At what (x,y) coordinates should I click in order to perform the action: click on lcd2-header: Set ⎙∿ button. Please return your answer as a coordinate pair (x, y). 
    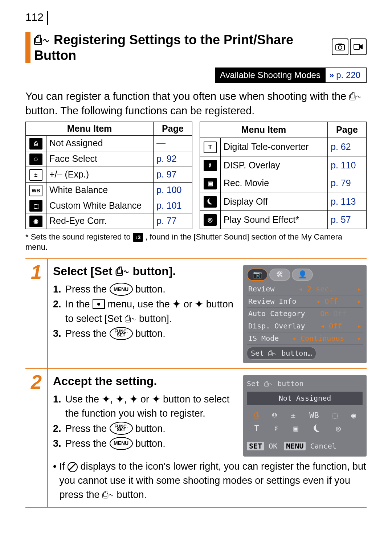
    Looking at the image, I should click on (305, 384).